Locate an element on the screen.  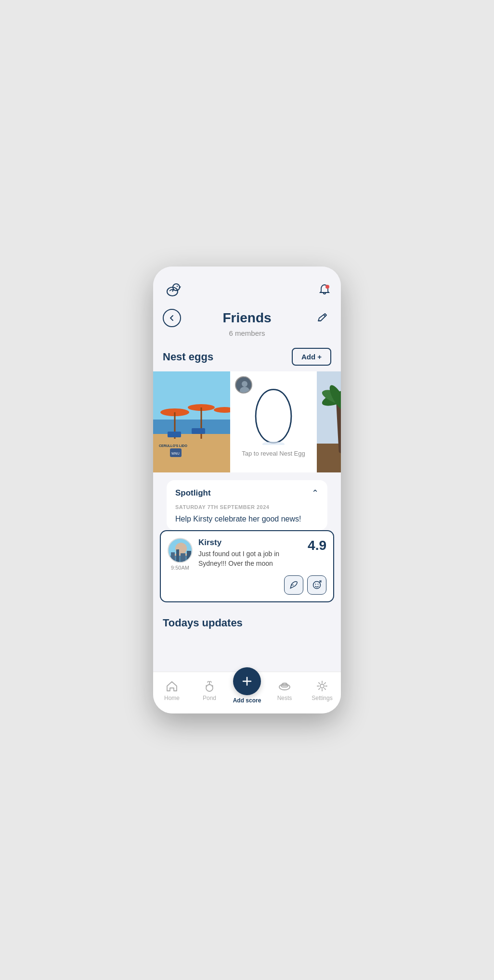
top-bar is located at coordinates (247, 289).